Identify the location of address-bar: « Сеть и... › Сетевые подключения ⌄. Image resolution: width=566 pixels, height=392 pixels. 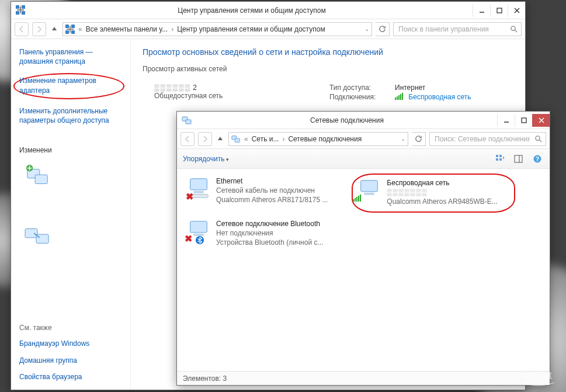
(318, 139).